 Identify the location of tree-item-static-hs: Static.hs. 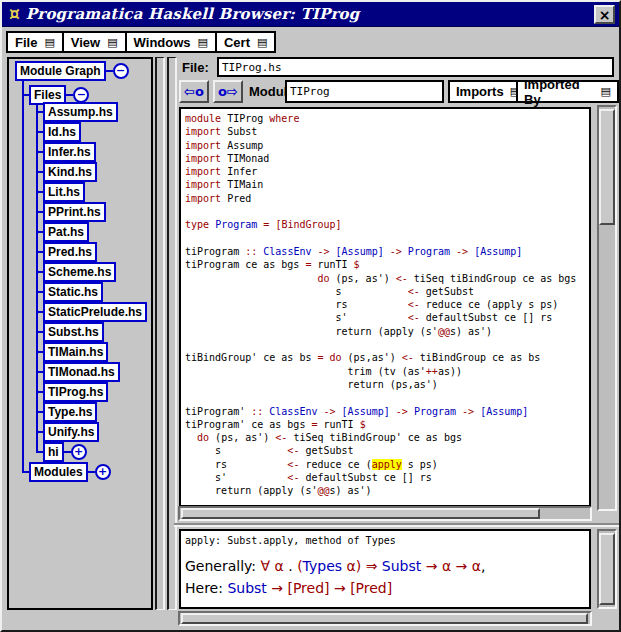
(73, 292).